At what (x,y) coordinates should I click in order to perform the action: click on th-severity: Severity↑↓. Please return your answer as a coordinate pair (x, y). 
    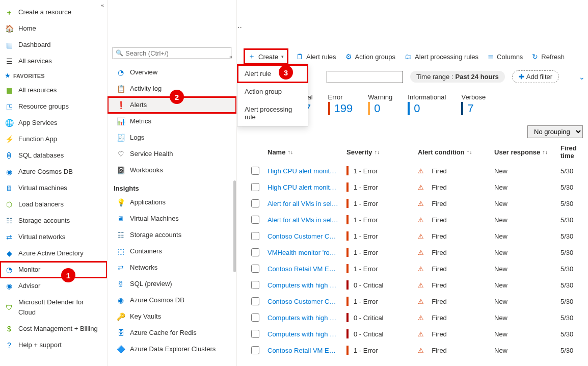
    Looking at the image, I should click on (379, 152).